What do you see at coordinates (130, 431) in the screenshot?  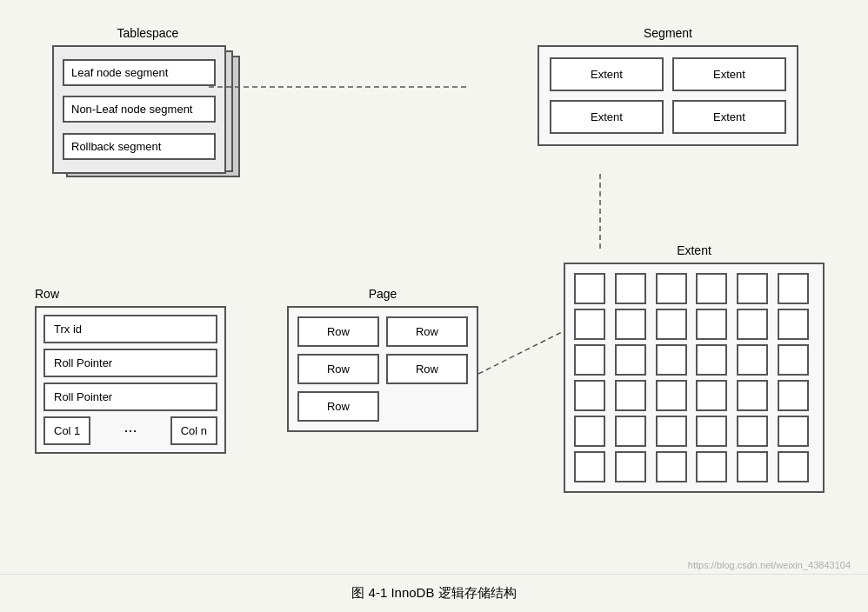 I see `row-col-row: Col 1 ··· Col n` at bounding box center [130, 431].